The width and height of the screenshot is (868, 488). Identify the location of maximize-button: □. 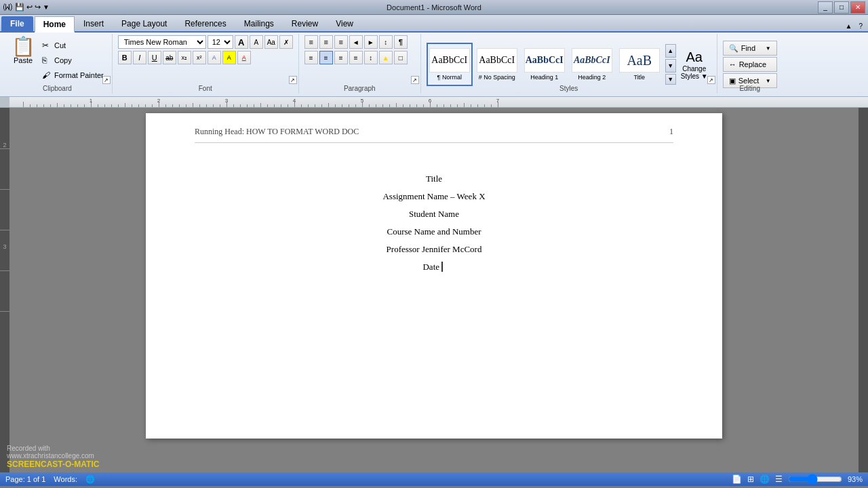
(842, 7).